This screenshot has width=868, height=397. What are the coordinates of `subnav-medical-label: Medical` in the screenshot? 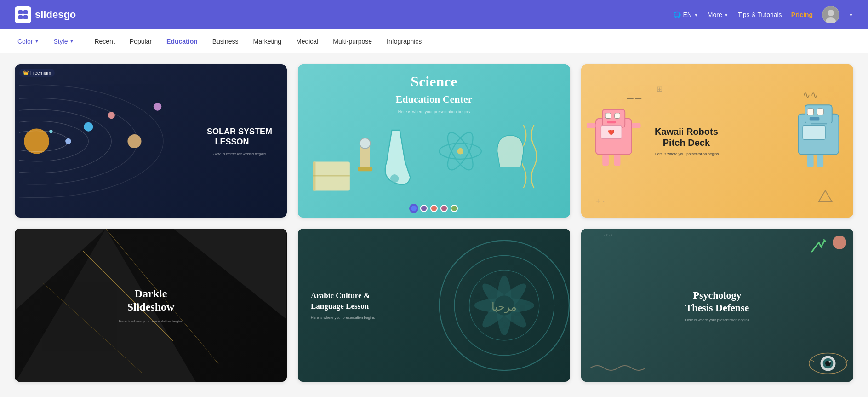 It's located at (307, 41).